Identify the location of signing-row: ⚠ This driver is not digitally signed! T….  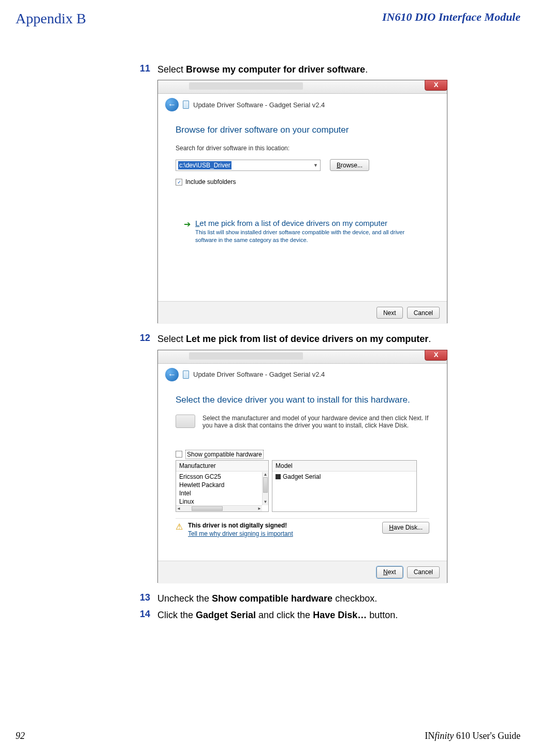
(302, 530).